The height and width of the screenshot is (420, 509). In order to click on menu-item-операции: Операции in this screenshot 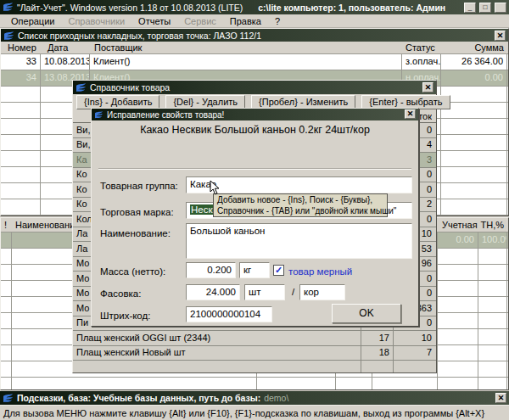, I will do `click(32, 21)`.